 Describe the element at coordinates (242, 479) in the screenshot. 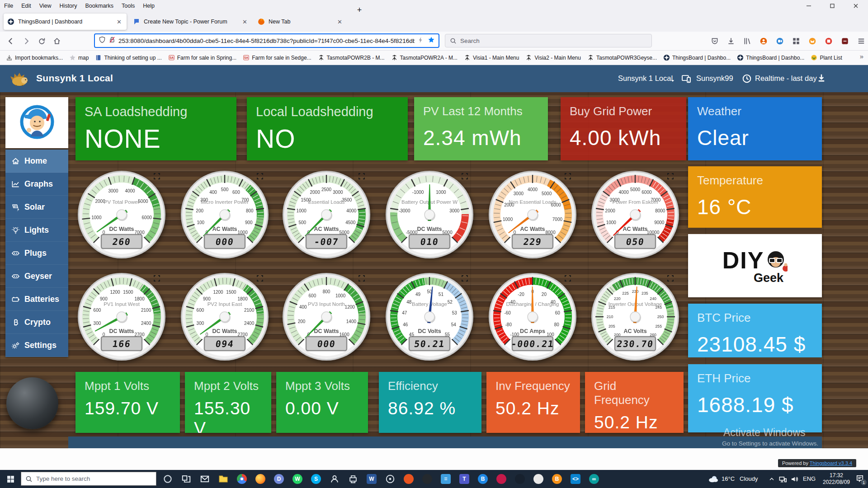

I see `taskbar-app-chrome` at that location.